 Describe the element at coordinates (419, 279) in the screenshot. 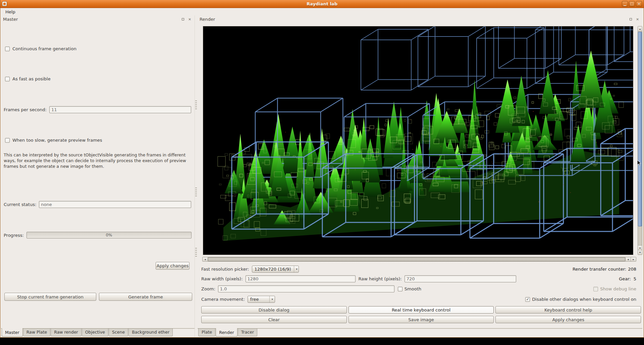

I see `raw-size-row: Raw width (pixels): Raw height (pixels):…` at that location.